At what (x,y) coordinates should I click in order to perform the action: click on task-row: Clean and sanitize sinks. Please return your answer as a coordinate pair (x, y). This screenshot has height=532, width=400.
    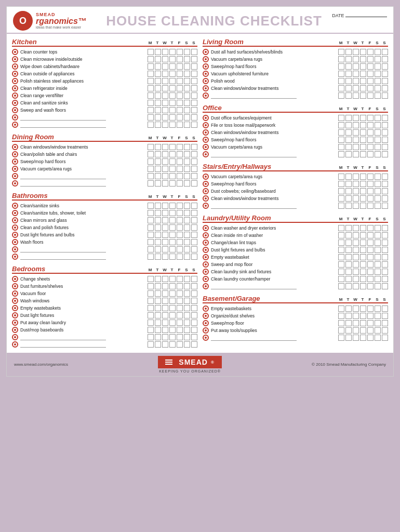
    Looking at the image, I should click on (105, 103).